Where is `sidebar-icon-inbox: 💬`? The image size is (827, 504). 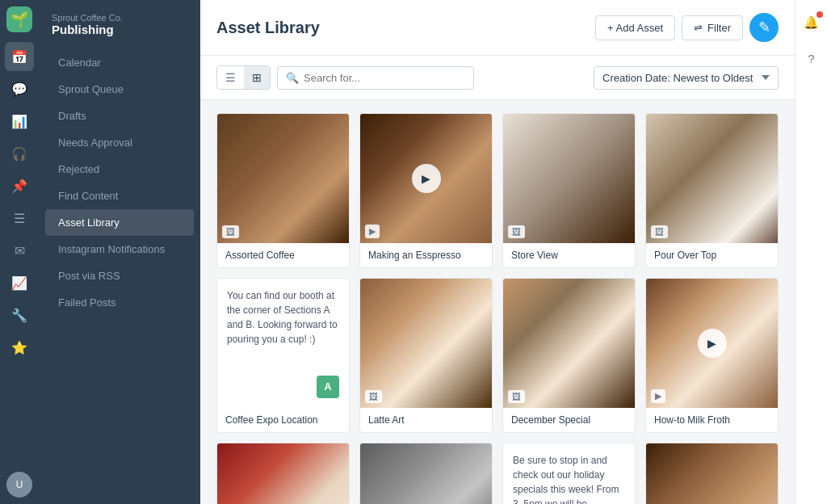 sidebar-icon-inbox: 💬 is located at coordinates (19, 89).